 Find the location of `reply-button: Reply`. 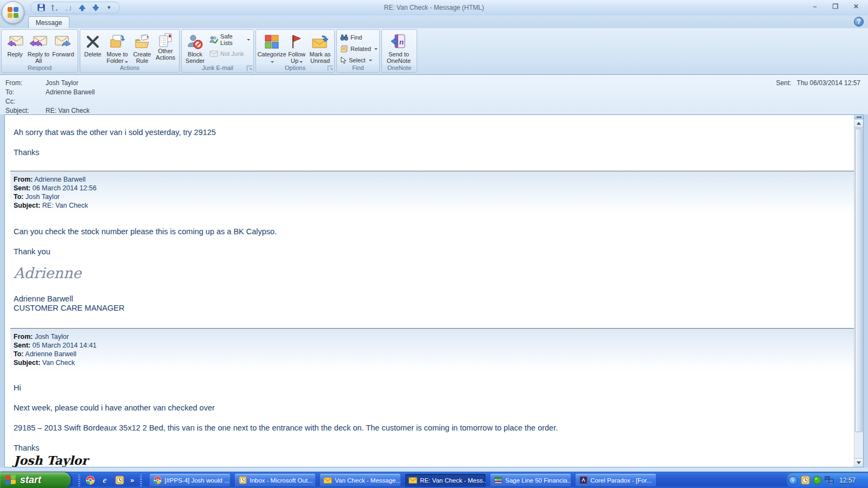

reply-button: Reply is located at coordinates (15, 48).